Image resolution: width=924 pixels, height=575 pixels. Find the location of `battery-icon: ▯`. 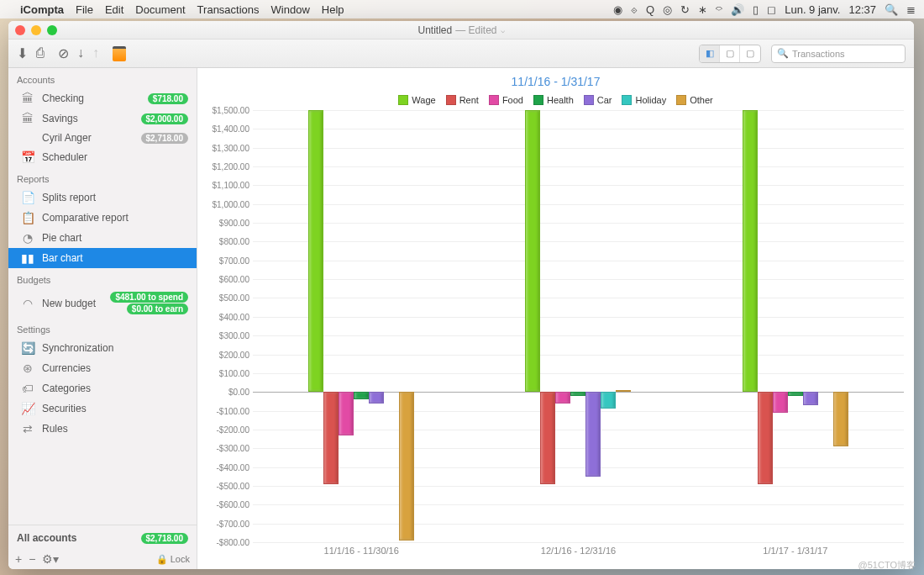

battery-icon: ▯ is located at coordinates (756, 10).